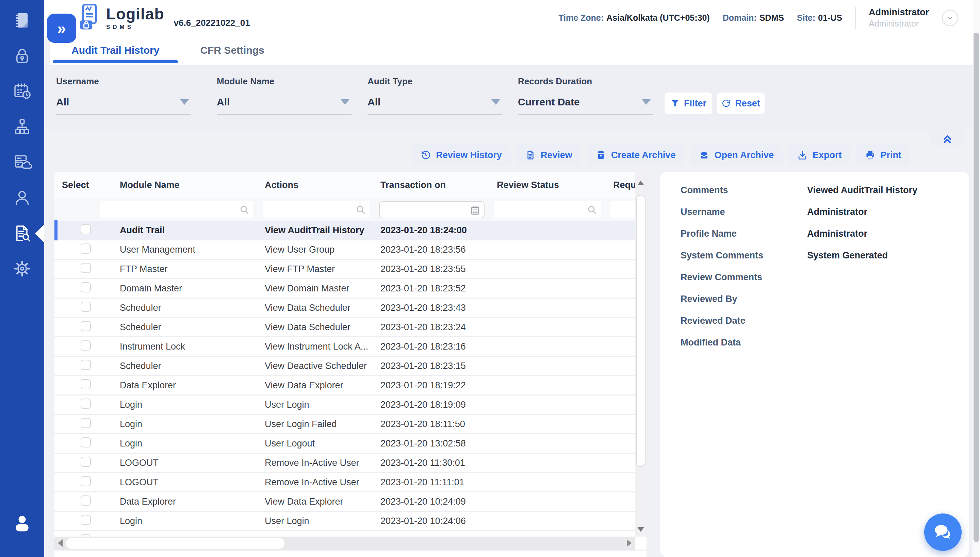 The width and height of the screenshot is (980, 557). Describe the element at coordinates (76, 185) in the screenshot. I see `column-select: Select` at that location.